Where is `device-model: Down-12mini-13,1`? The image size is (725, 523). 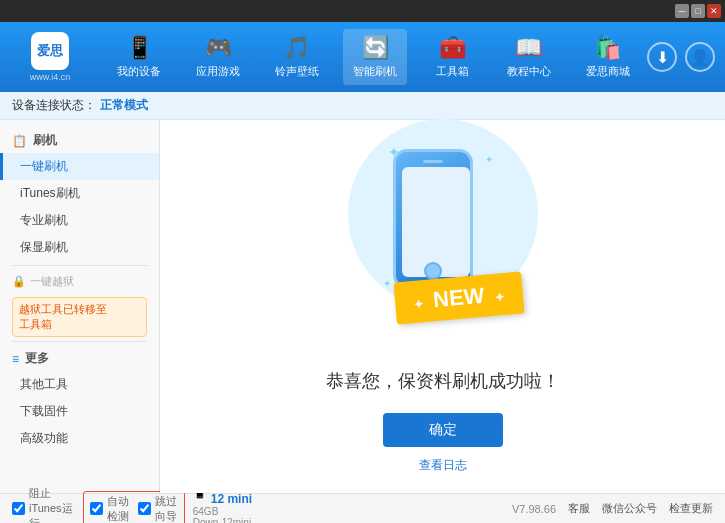 device-model: Down-12mini-13,1 is located at coordinates (228, 520).